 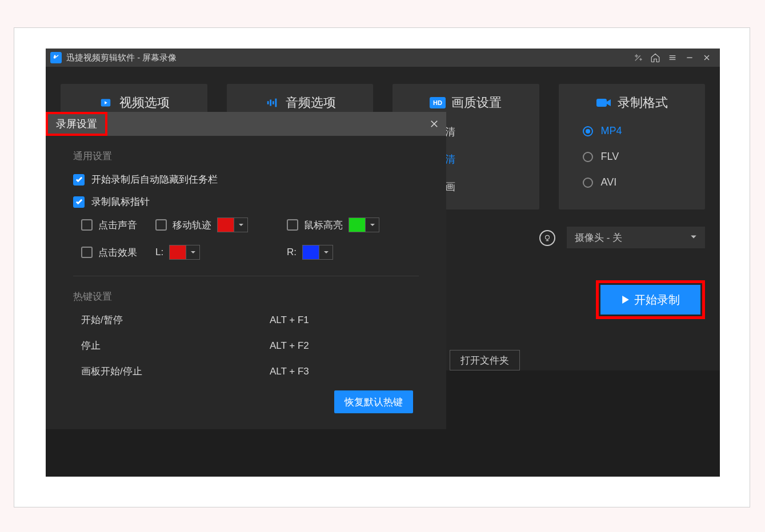 What do you see at coordinates (315, 225) in the screenshot?
I see `check-mouse-highlight: 鼠标高亮` at bounding box center [315, 225].